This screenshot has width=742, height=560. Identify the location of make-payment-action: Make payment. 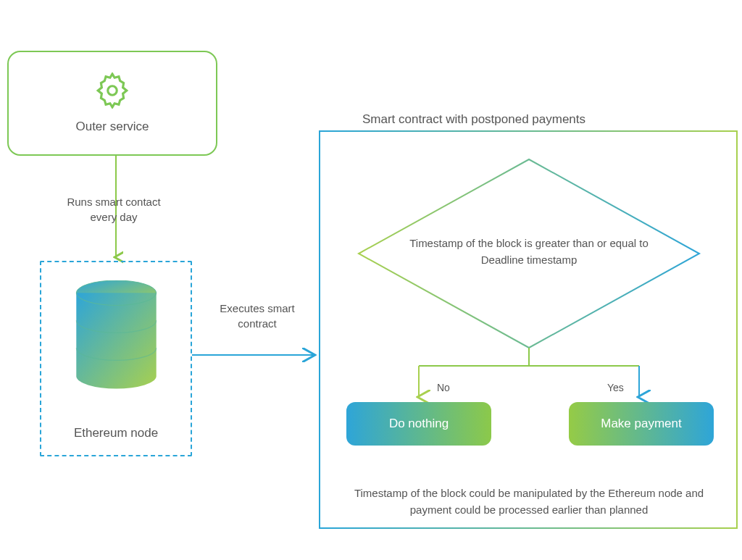
(641, 424).